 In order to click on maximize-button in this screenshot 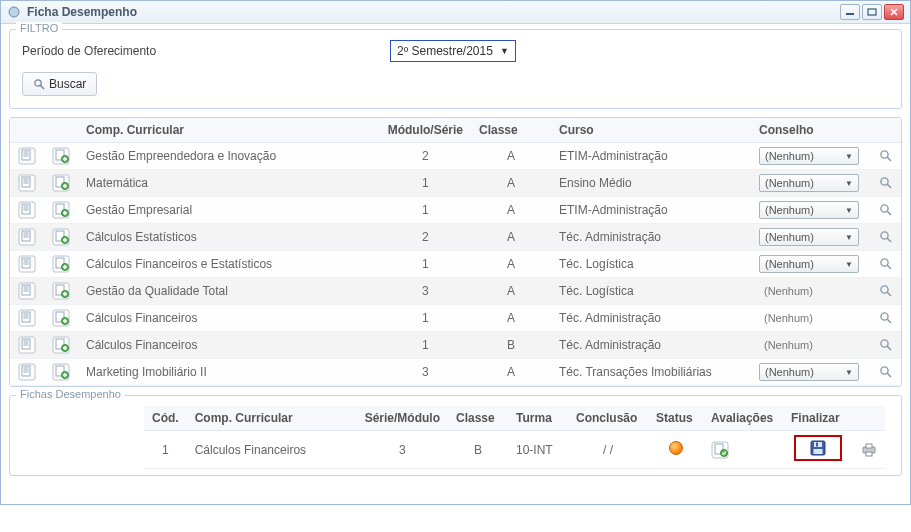, I will do `click(872, 12)`.